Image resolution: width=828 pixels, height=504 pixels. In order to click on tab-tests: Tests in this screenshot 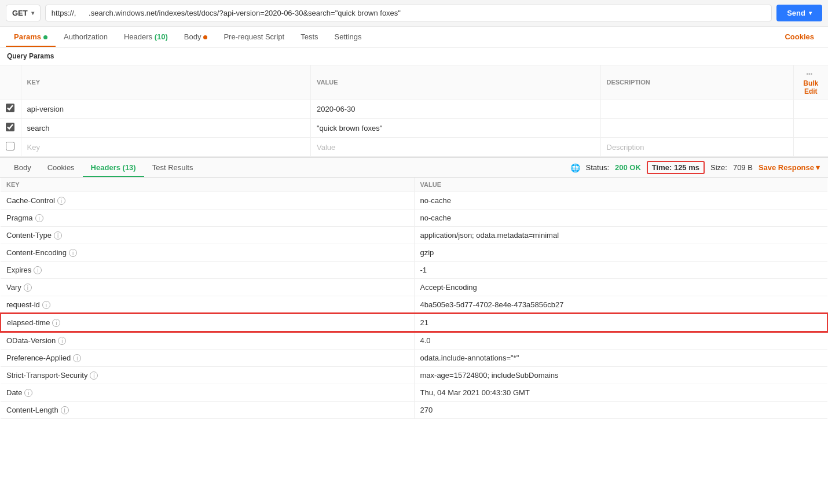, I will do `click(309, 37)`.